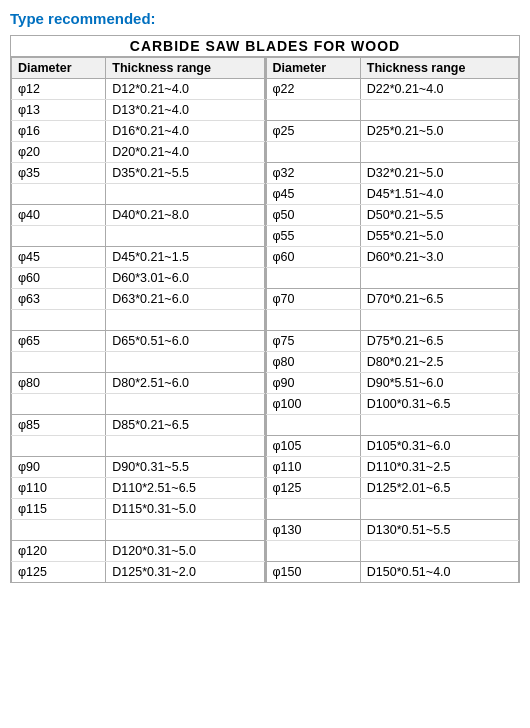  Describe the element at coordinates (392, 68) in the screenshot. I see `right-header-row: Diameter Thickness range` at that location.